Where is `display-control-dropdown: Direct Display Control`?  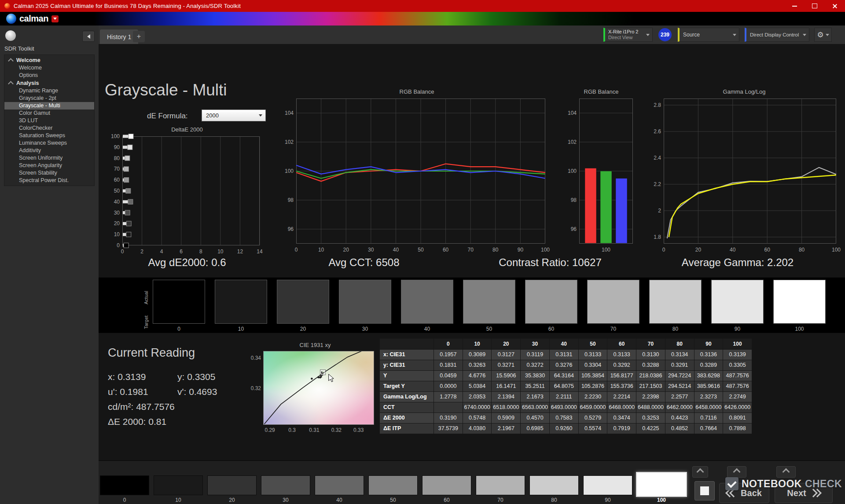
display-control-dropdown: Direct Display Control is located at coordinates (777, 35).